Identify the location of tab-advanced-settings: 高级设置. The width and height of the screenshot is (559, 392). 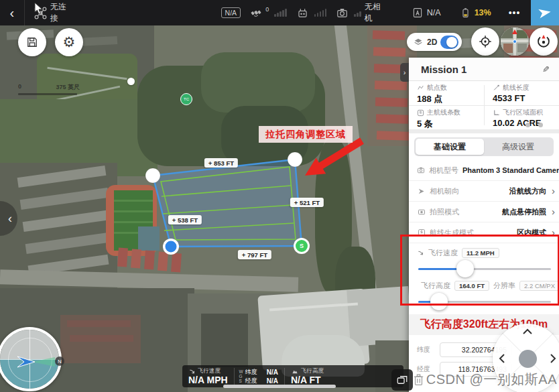
(518, 147).